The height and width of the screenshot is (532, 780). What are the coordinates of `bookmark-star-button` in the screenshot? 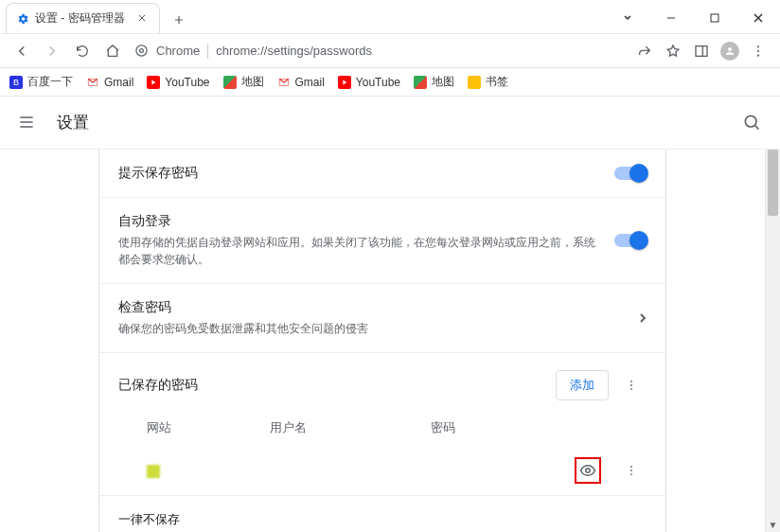 It's located at (673, 51).